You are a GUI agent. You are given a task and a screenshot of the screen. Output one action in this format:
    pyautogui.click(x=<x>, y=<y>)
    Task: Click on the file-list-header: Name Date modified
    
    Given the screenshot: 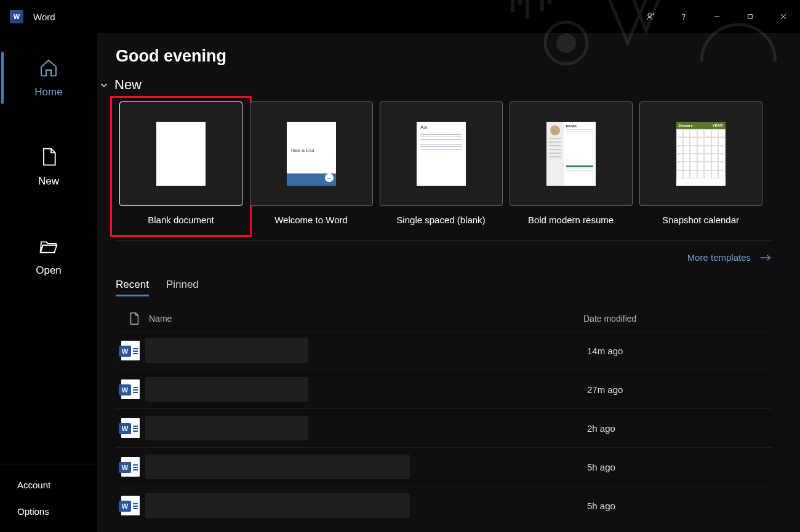 What is the action you would take?
    pyautogui.click(x=444, y=319)
    